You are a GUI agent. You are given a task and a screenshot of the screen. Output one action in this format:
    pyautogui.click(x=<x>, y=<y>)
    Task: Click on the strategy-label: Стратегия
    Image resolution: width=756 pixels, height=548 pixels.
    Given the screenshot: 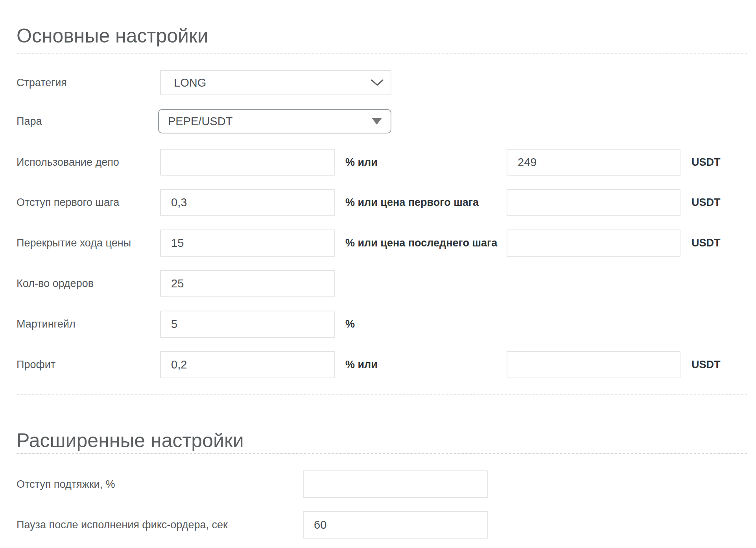 What is the action you would take?
    pyautogui.click(x=42, y=83)
    